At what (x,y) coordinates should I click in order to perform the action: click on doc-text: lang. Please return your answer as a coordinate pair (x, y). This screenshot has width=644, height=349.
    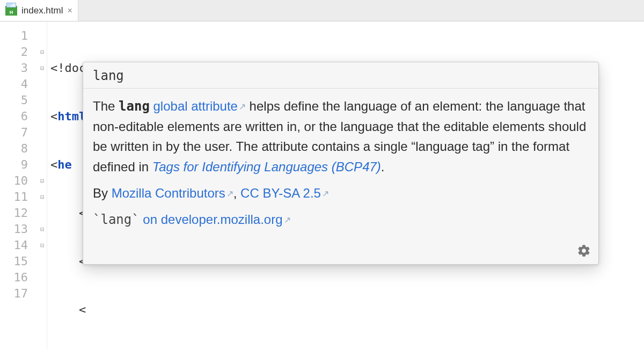
    Looking at the image, I should click on (134, 106).